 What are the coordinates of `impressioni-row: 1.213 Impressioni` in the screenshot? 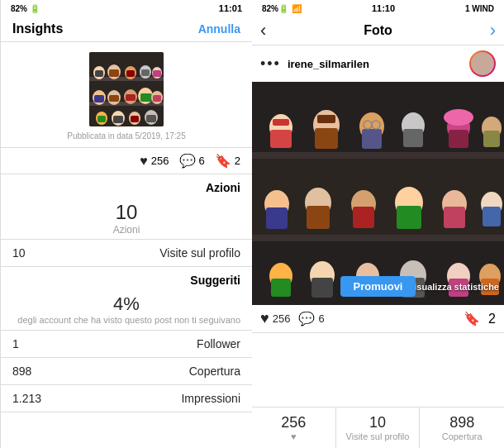 It's located at (126, 398).